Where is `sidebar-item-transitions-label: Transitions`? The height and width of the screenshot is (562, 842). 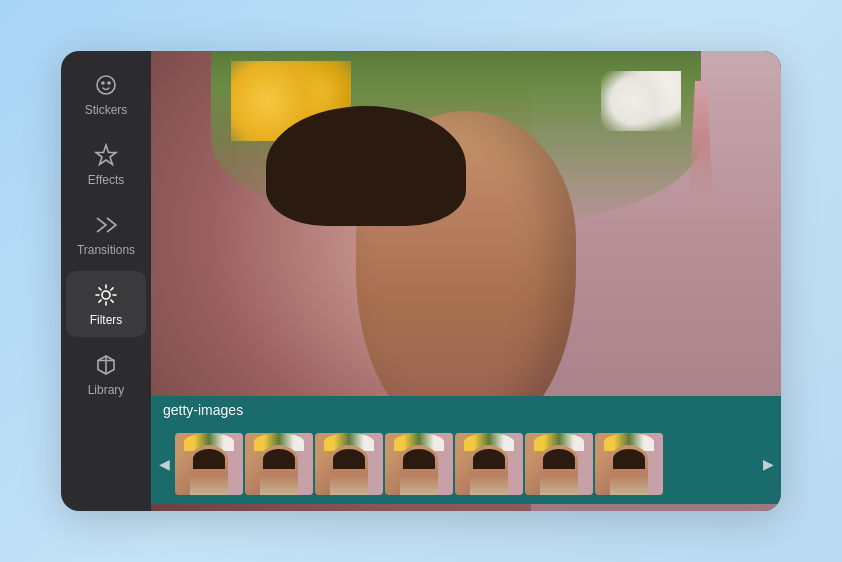
sidebar-item-transitions-label: Transitions is located at coordinates (106, 250).